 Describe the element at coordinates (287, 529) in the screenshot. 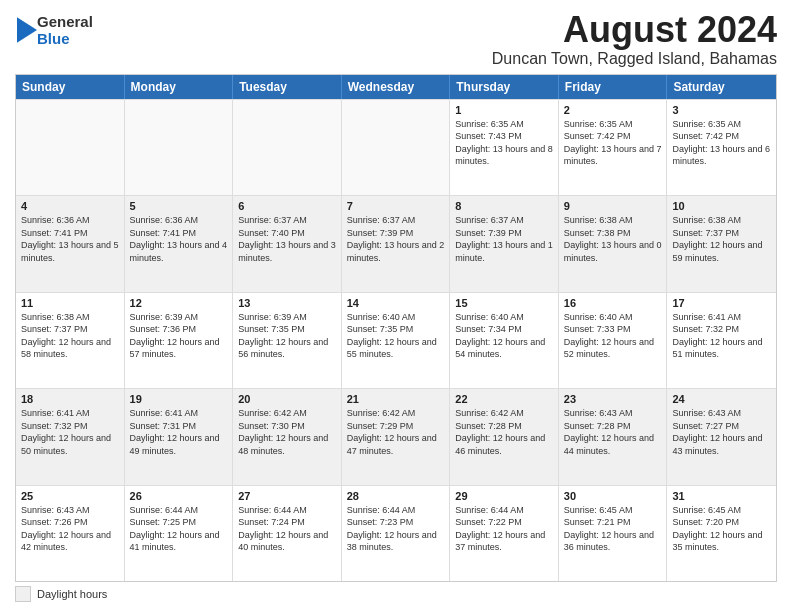

I see `day-detail: Sunrise: 6:44 AM Sunset: 7:24 PM Dayligh…` at that location.